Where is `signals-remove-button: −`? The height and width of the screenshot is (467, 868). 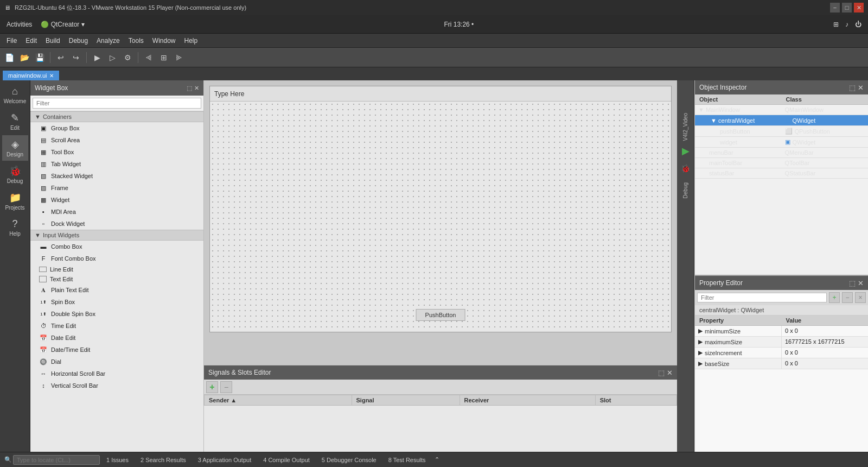
signals-remove-button: − is located at coordinates (226, 387).